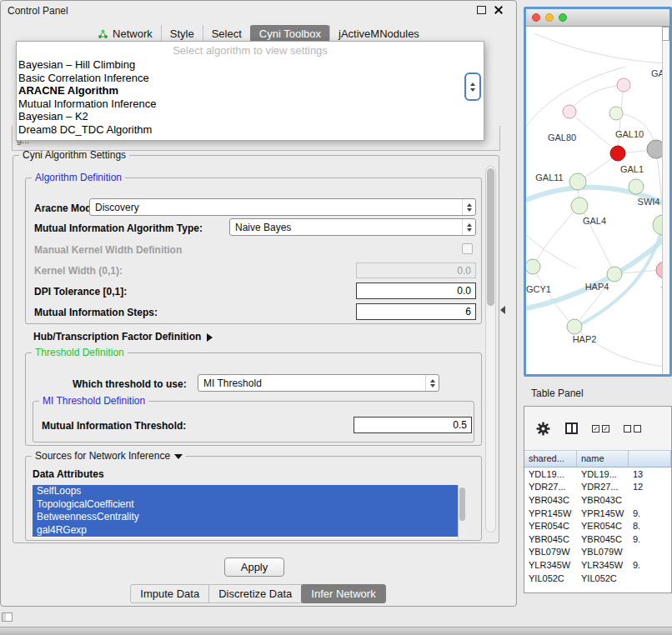  Describe the element at coordinates (258, 33) in the screenshot. I see `control-panel-tabs: Network Style Select Cyni Toolbox jActiv…` at that location.